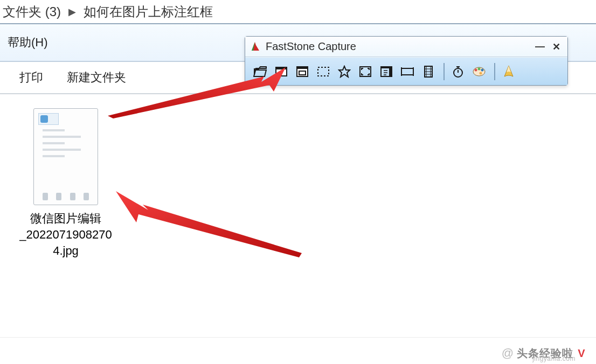 This screenshot has width=596, height=364. Describe the element at coordinates (458, 72) in the screenshot. I see `delay-timer-icon` at that location.